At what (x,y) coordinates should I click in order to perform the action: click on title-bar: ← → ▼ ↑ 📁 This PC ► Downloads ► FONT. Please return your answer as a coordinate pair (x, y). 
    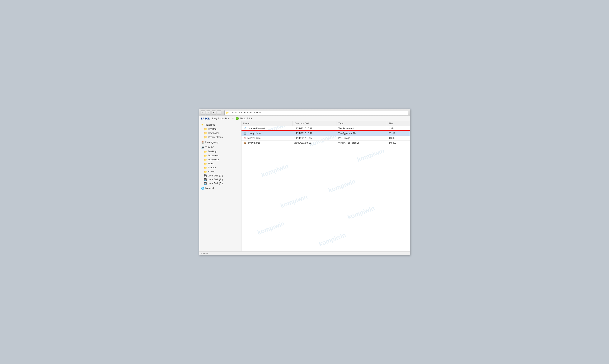
    Looking at the image, I should click on (305, 113).